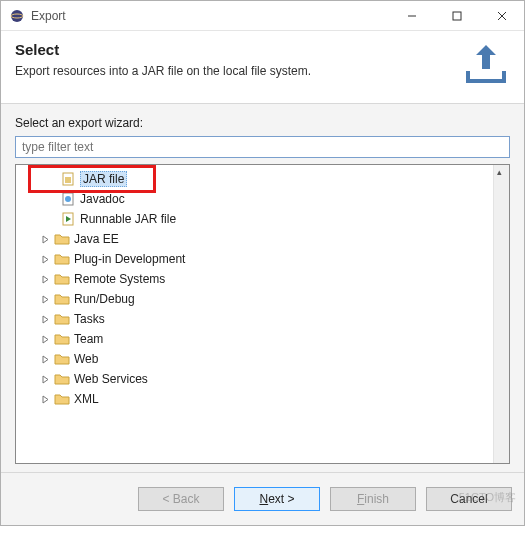 The height and width of the screenshot is (550, 525). Describe the element at coordinates (86, 399) in the screenshot. I see `tree-item-label: XML` at that location.